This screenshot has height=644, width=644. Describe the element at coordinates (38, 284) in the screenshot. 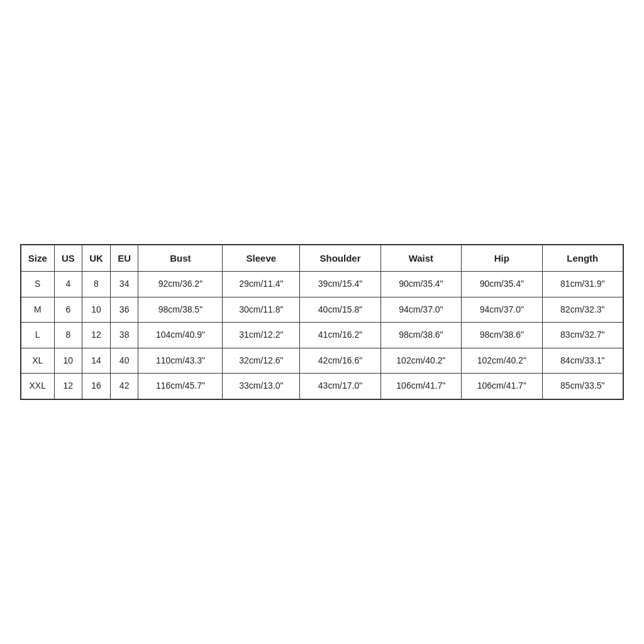

I see `cell-size: S` at that location.